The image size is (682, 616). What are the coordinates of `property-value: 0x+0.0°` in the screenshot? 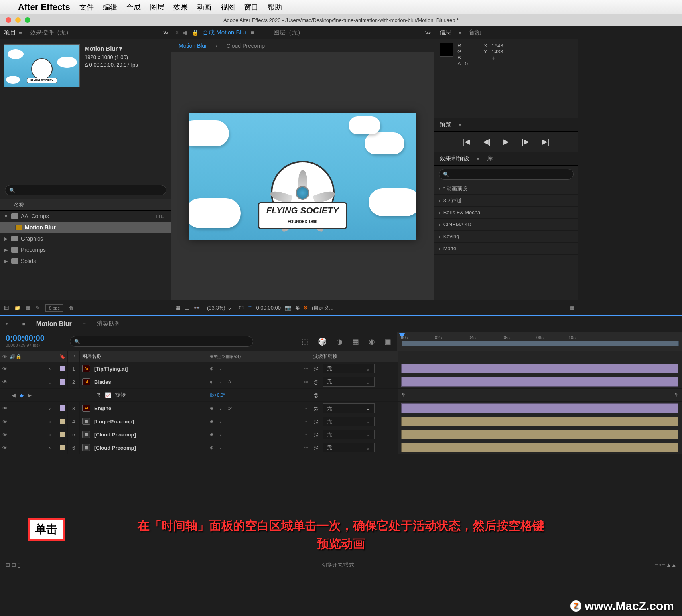 It's located at (217, 395).